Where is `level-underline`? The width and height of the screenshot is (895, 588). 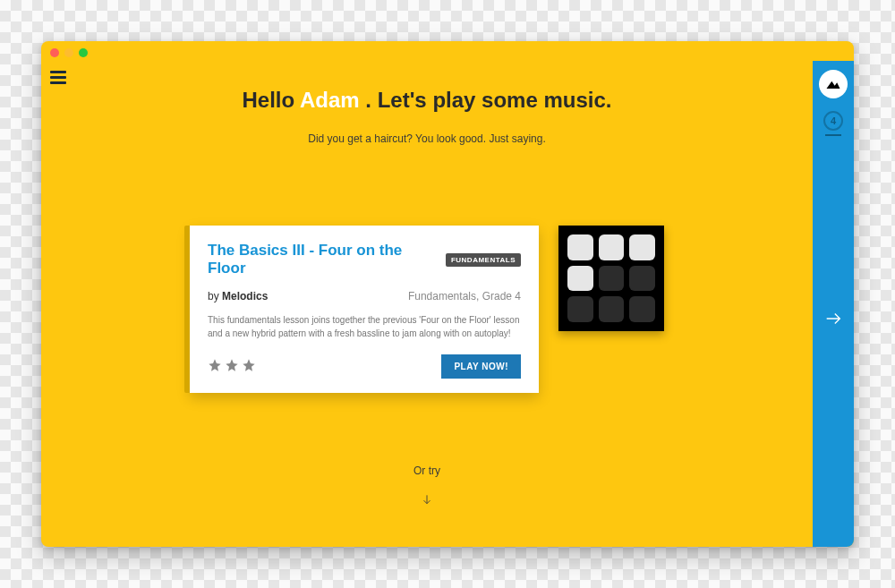 level-underline is located at coordinates (833, 135).